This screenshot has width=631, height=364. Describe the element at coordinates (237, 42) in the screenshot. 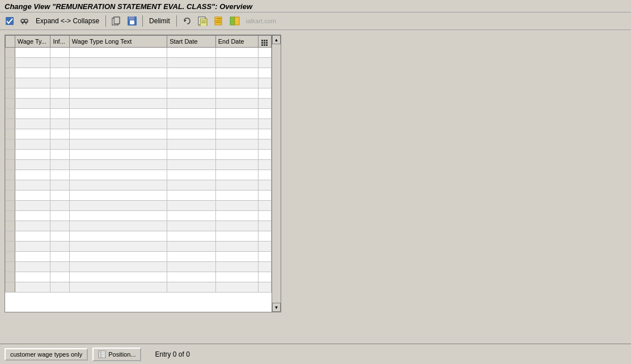

I see `col-header-enddate: End Date` at that location.